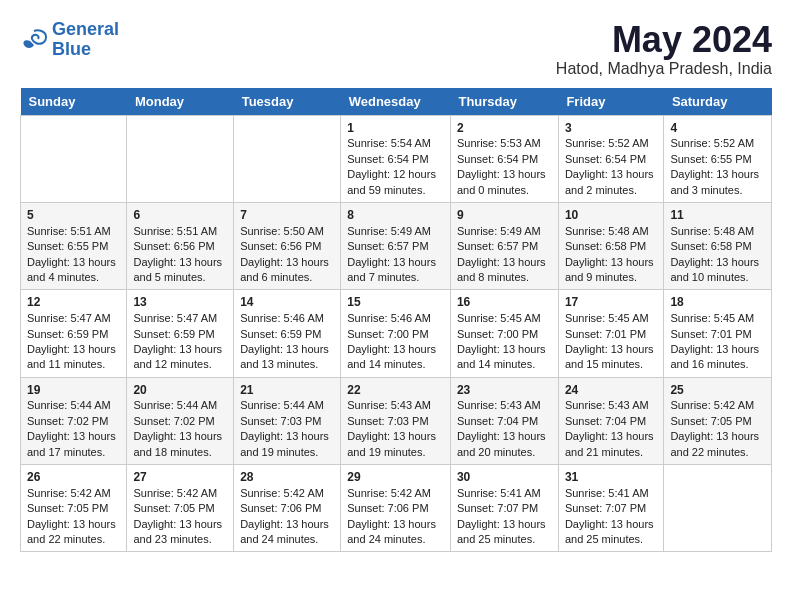 The height and width of the screenshot is (612, 792). What do you see at coordinates (718, 182) in the screenshot?
I see `day-info: Daylight: 13 hours and 3 minutes.` at bounding box center [718, 182].